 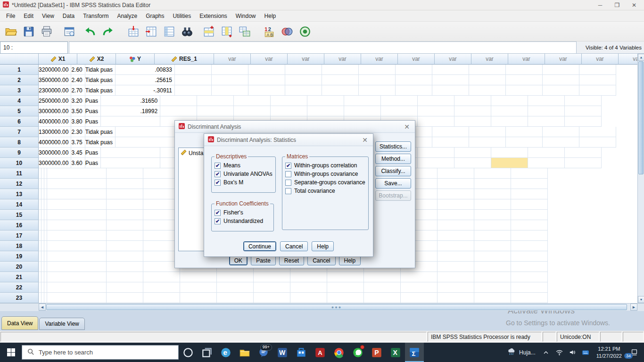 I want to click on dialog-button-continue: Continue, so click(x=260, y=246).